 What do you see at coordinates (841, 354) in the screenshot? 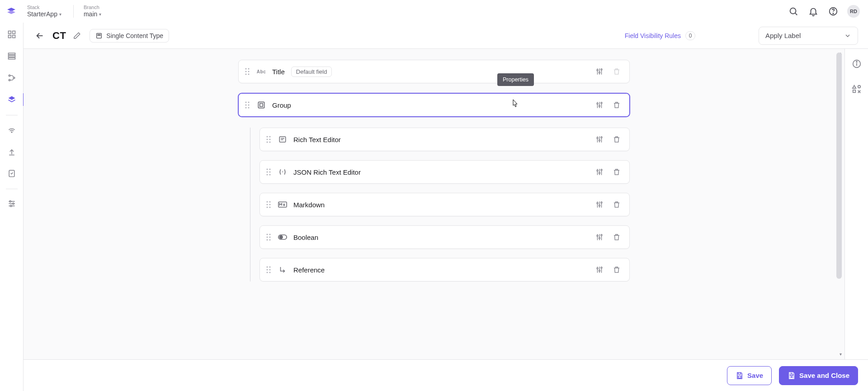
I see `scroll-down-arrow: ▾` at bounding box center [841, 354].